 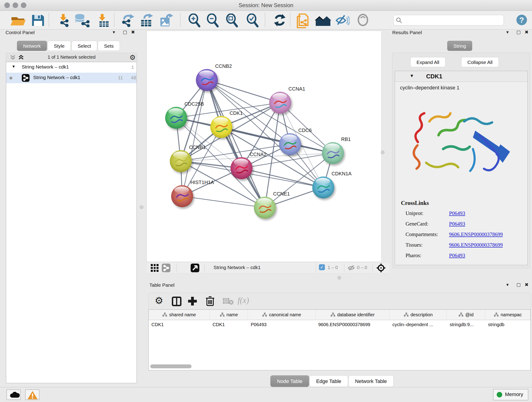 I want to click on table-tabs: Node TableEdge TableNetwork Table, so click(x=332, y=381).